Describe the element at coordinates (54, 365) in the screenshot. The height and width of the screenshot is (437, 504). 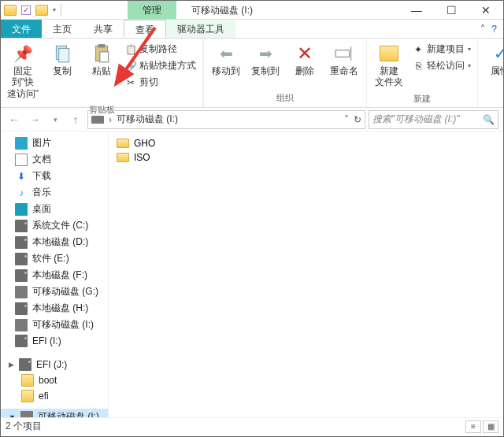
I see `nav-efi-j: ▶EFI (J:)` at that location.